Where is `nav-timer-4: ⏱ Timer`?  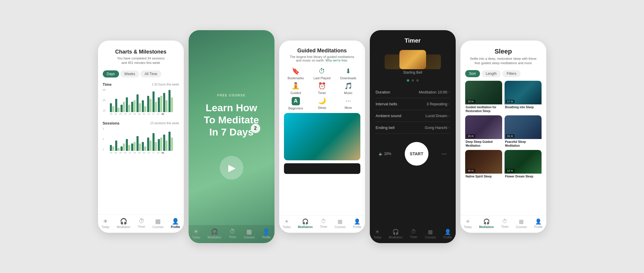
nav-timer-4: ⏱ Timer is located at coordinates (413, 234).